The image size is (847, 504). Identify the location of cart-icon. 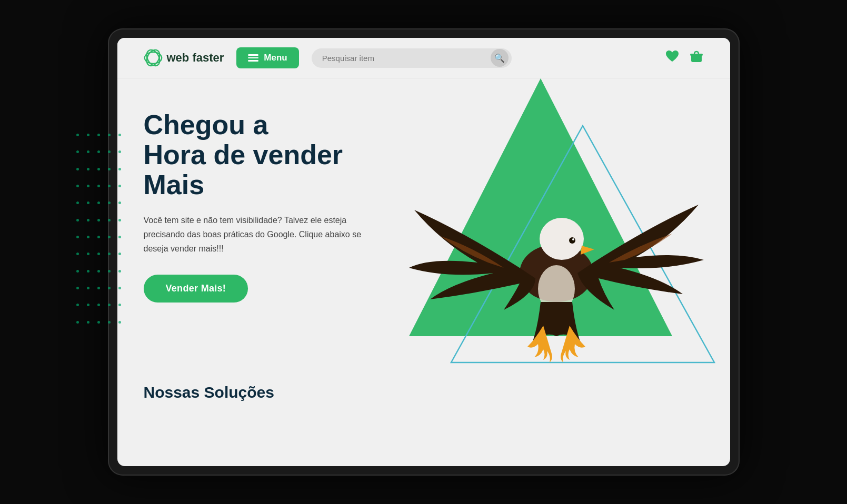
(696, 58).